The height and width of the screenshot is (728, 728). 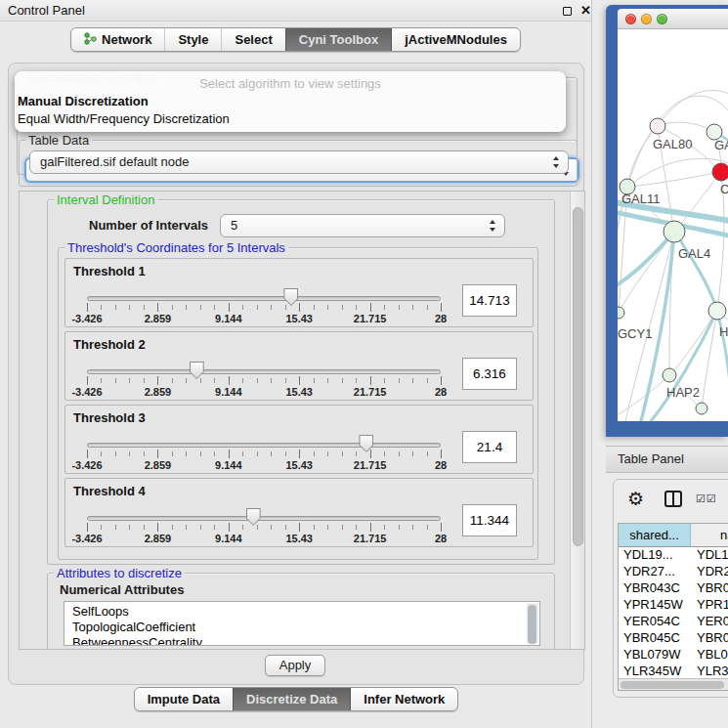 What do you see at coordinates (83, 102) in the screenshot?
I see `popup-item-manual-discretization: Manual Discretization` at bounding box center [83, 102].